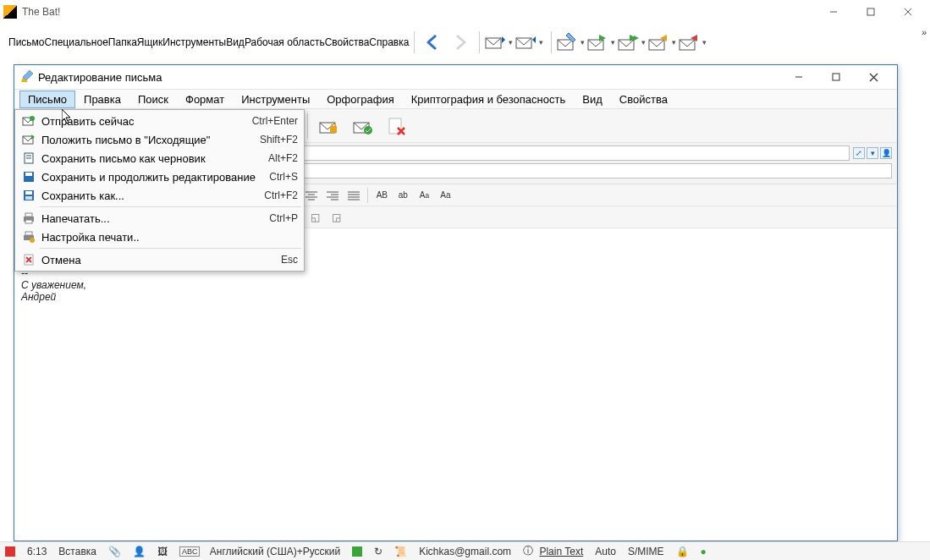 This screenshot has height=560, width=930. Describe the element at coordinates (29, 237) in the screenshot. I see `print-setup-icon` at that location.